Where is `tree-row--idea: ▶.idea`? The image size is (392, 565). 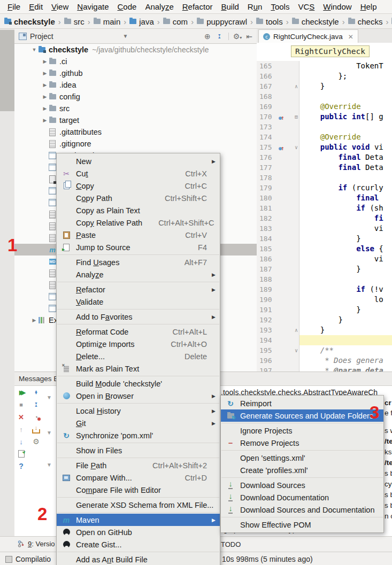
tree-row--idea: ▶.idea is located at coordinates (136, 85).